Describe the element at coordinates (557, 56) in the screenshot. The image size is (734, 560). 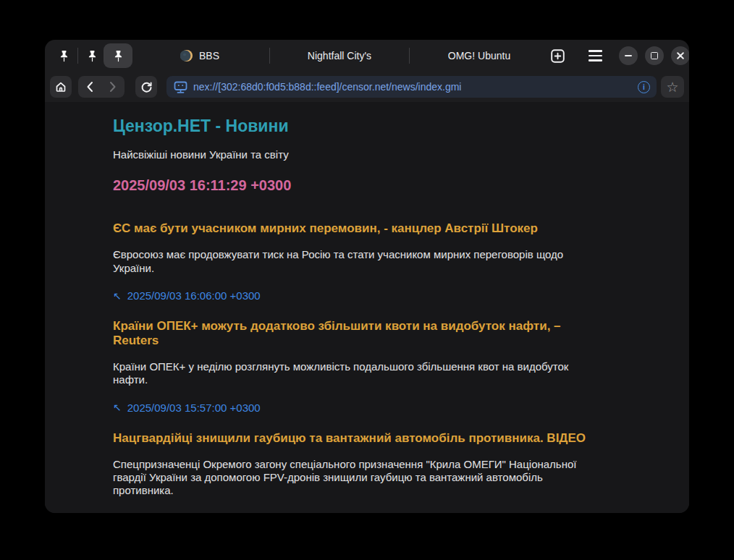
I see `new-tab-button` at that location.